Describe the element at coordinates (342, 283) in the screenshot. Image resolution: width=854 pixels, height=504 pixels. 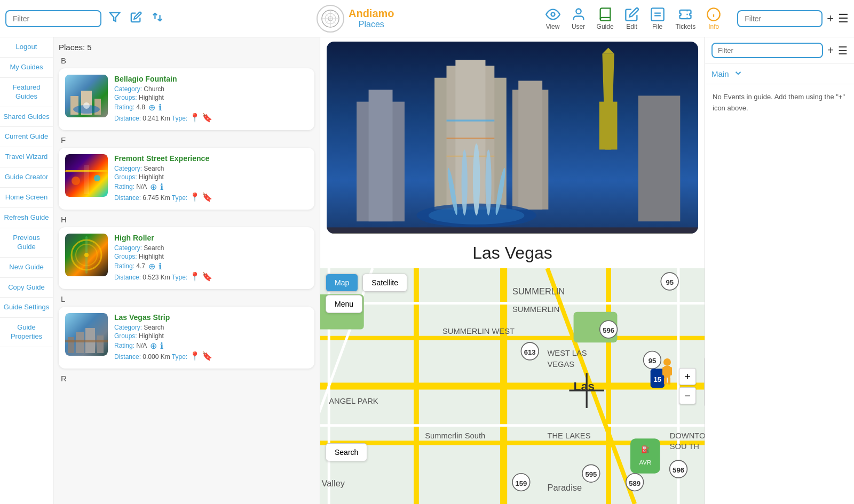
I see `map-view-button: Map` at that location.